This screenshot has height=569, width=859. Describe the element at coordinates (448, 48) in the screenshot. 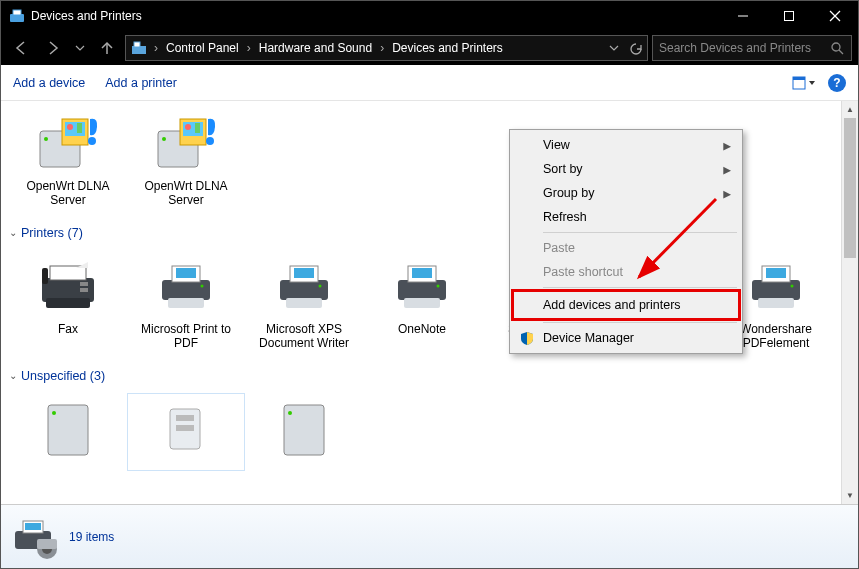

I see `breadcrumb-part: Devices and Printers` at that location.